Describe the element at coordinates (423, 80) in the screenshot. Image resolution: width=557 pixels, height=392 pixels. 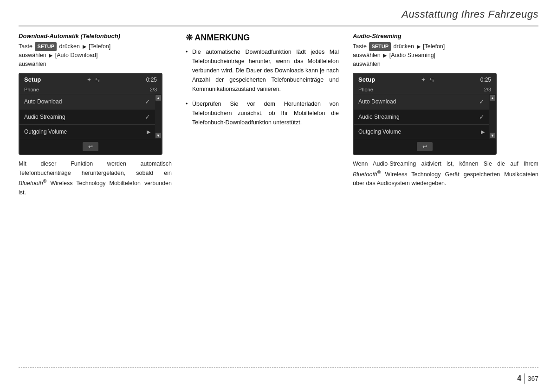
I see `bluetooth-icon-right: ✦` at that location.